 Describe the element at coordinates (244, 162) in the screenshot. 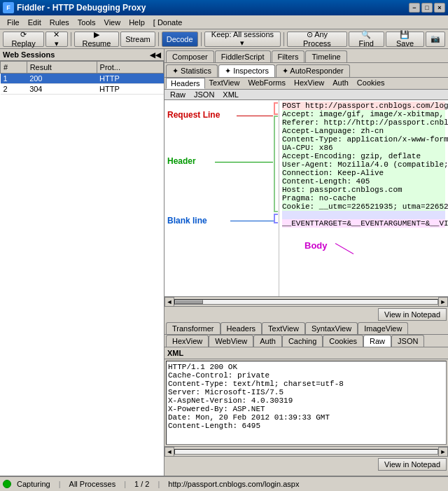

I see `arrow-header` at that location.